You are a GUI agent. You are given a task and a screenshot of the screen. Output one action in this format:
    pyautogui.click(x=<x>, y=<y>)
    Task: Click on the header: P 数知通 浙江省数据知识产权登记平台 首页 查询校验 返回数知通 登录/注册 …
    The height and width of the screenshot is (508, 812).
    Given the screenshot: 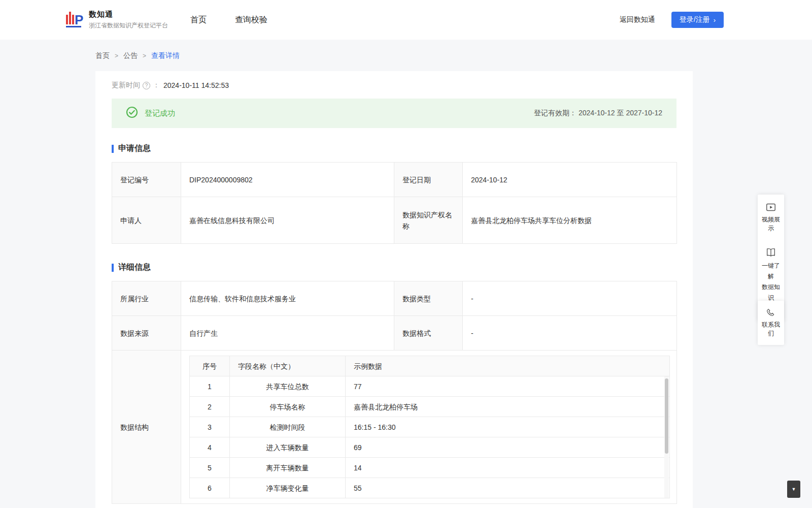 What is the action you would take?
    pyautogui.click(x=406, y=20)
    